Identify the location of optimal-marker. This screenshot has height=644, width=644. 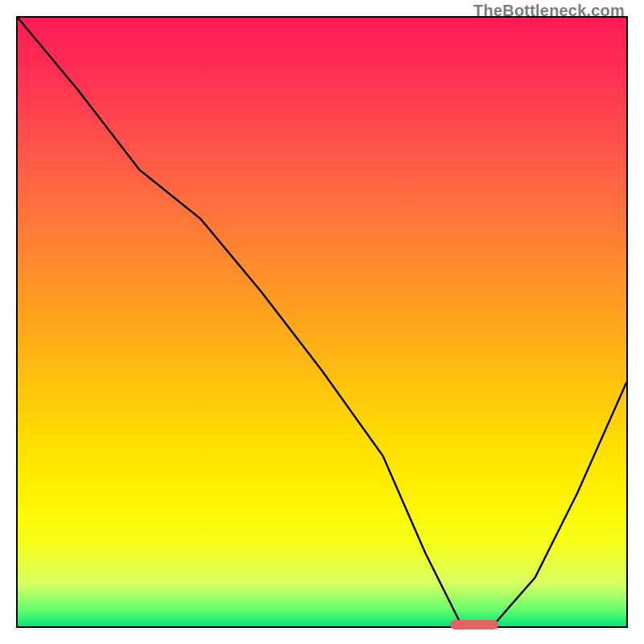
(474, 625).